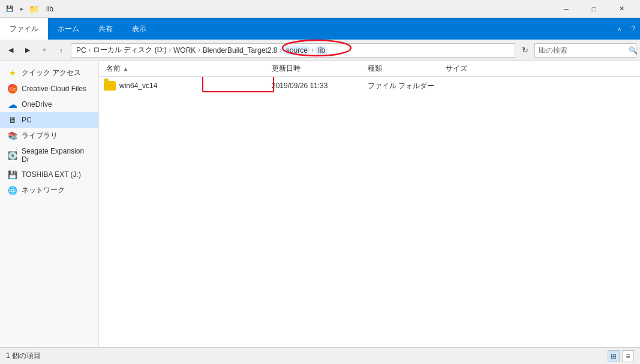 The width and height of the screenshot is (640, 364). What do you see at coordinates (594, 9) in the screenshot?
I see `title-bar-controls: ─ □ ✕` at bounding box center [594, 9].